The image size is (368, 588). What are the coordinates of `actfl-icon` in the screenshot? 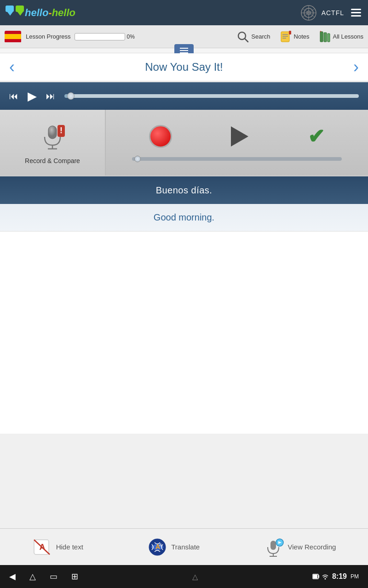 It's located at (309, 13).